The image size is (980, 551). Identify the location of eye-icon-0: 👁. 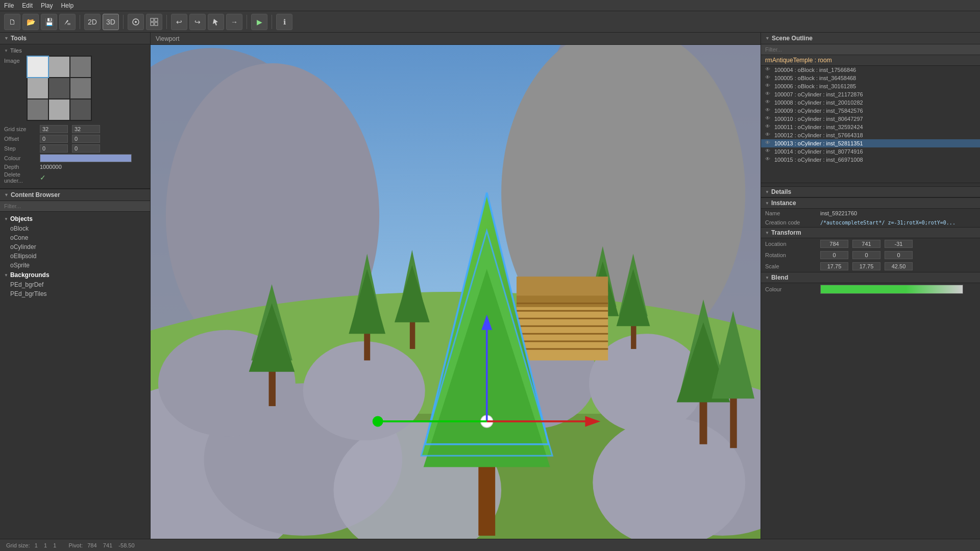
(769, 70).